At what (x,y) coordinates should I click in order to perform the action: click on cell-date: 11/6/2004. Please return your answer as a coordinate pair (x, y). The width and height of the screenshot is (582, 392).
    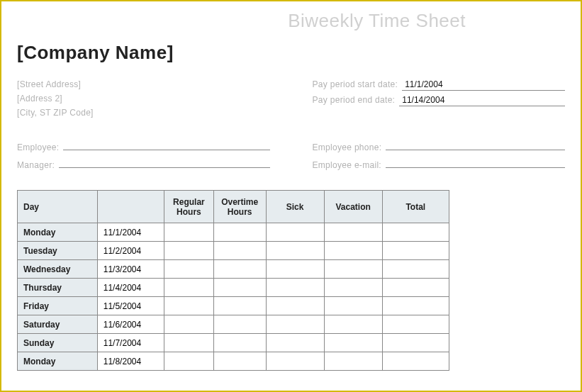
    Looking at the image, I should click on (130, 325).